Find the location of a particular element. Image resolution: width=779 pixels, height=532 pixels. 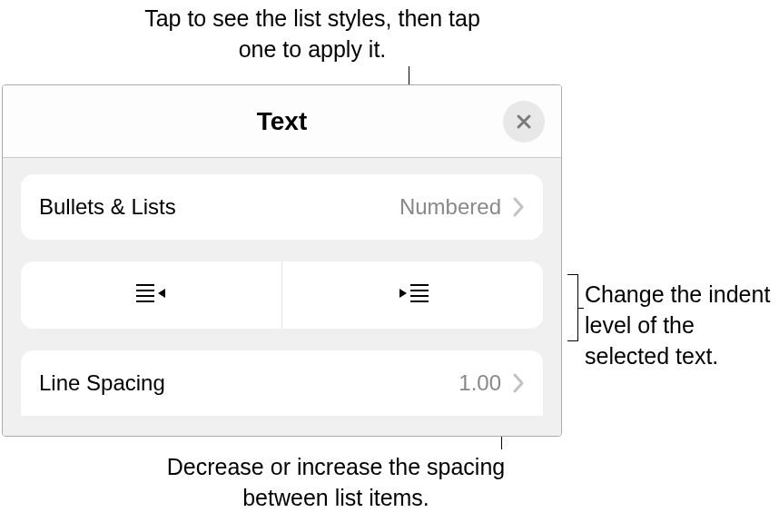

indent-icon is located at coordinates (413, 295).